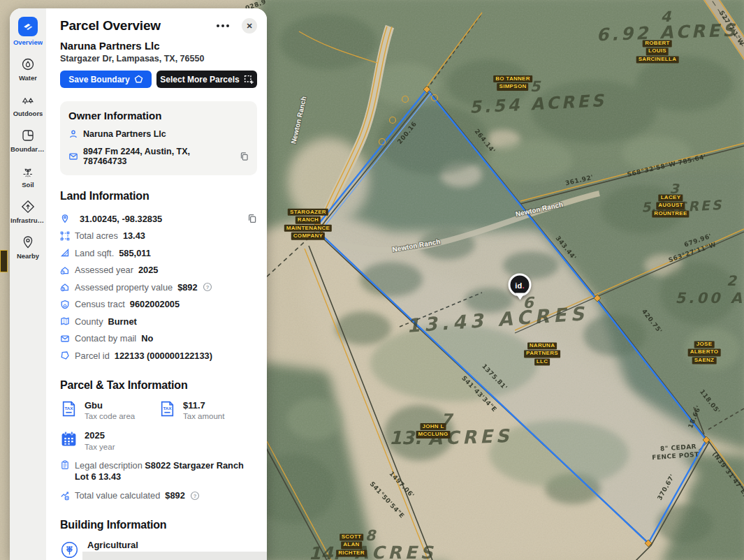 The height and width of the screenshot is (560, 744). Describe the element at coordinates (28, 105) in the screenshot. I see `sidebar-item-outdoors: Outdoors` at that location.